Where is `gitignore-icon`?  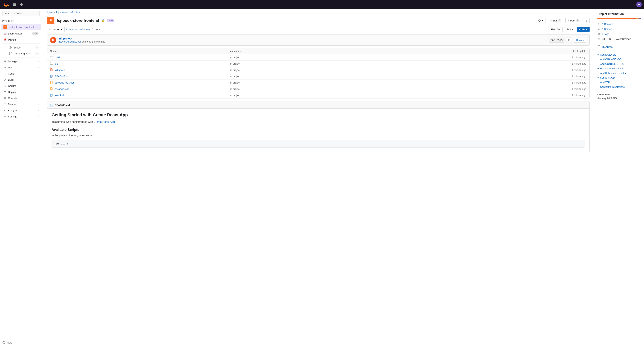
gitignore-icon is located at coordinates (52, 70).